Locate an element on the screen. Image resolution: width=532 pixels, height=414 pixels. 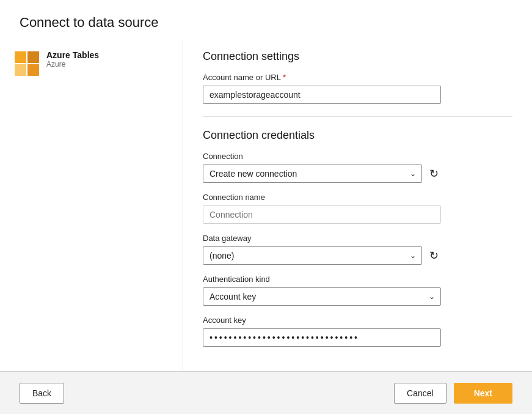
footer-left: Back is located at coordinates (42, 393).